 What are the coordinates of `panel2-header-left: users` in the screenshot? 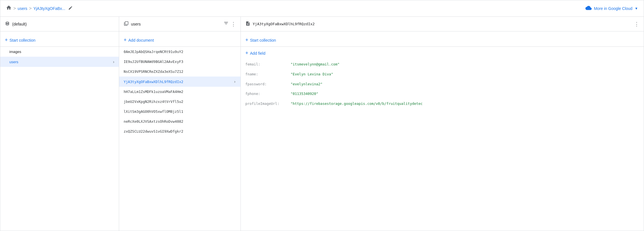 It's located at (132, 24).